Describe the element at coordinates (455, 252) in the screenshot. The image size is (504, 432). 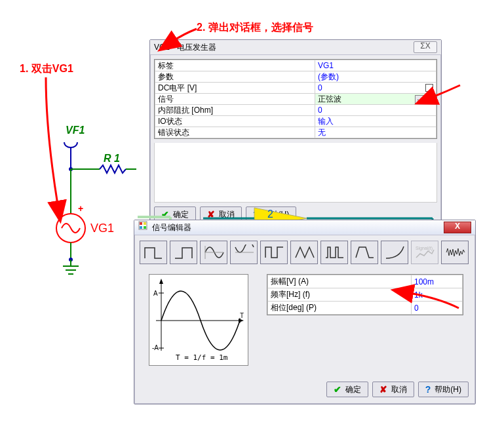
I see `wave-noise-icon` at that location.